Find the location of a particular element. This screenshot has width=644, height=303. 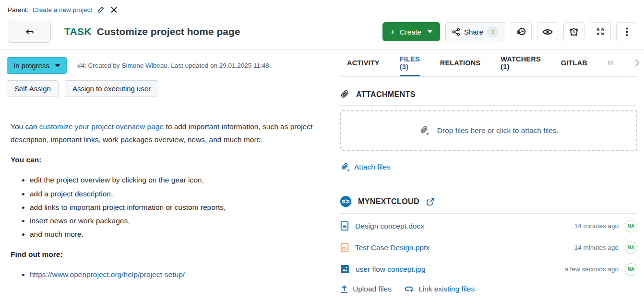

share-button: Share 1 is located at coordinates (475, 32).